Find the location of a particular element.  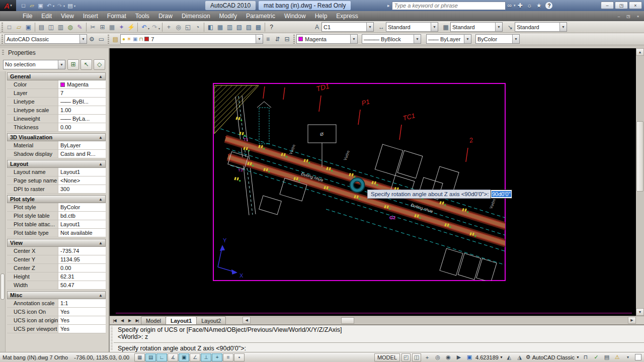

menu-parametric: Parametric is located at coordinates (261, 16).